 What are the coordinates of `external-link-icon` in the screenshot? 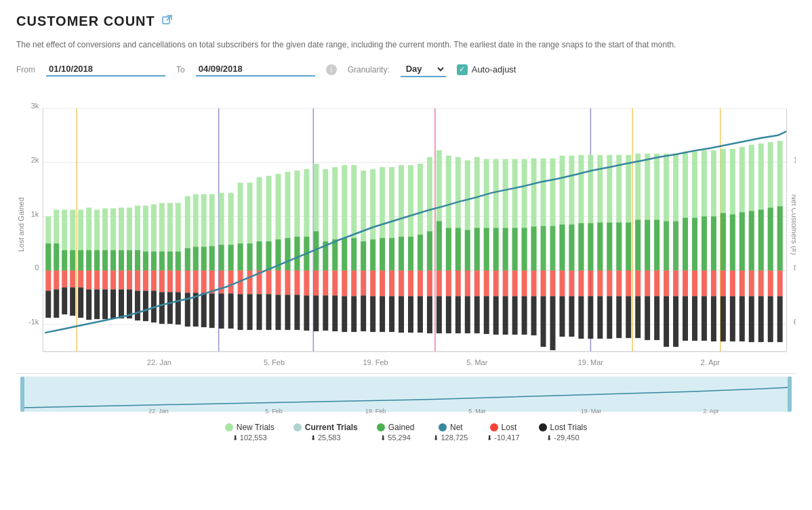 It's located at (167, 22).